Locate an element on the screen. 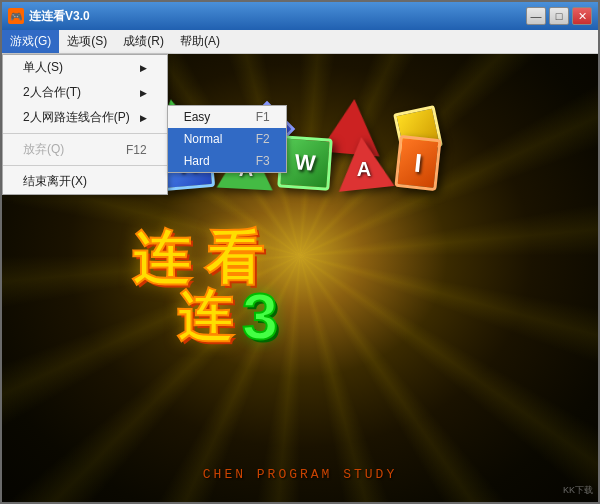 Image resolution: width=600 pixels, height=504 pixels. chinese-row2: 连 3 is located at coordinates (228, 316).